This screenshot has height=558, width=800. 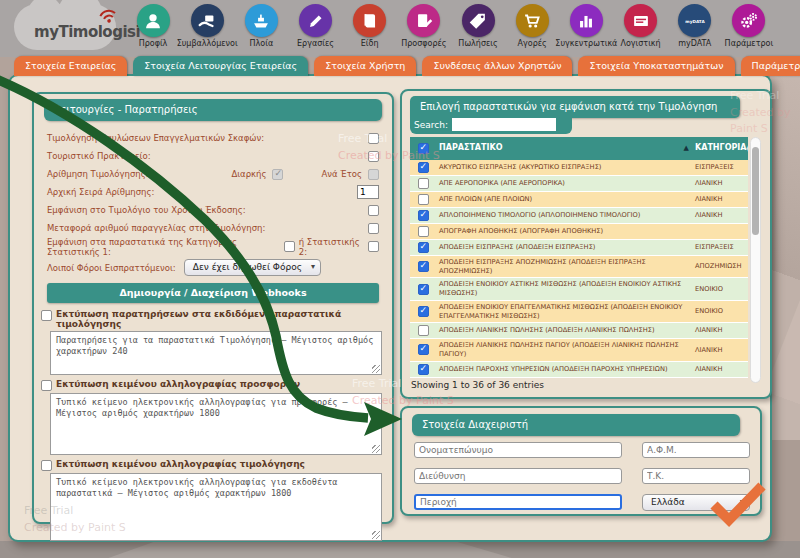 I want to click on table-row: ΑΠΟΔΕΙΞΗ ΕΝΟΙΚΙΟΥ ΑΣΤΙΚΗΣ ΜΙΣΘΩΣΗΣ (ΑΠΟΔ…, so click(x=579, y=289).